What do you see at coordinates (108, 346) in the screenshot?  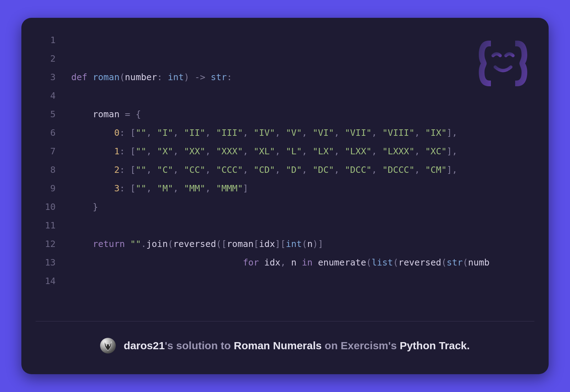 I see `avatar-fox-icon` at bounding box center [108, 346].